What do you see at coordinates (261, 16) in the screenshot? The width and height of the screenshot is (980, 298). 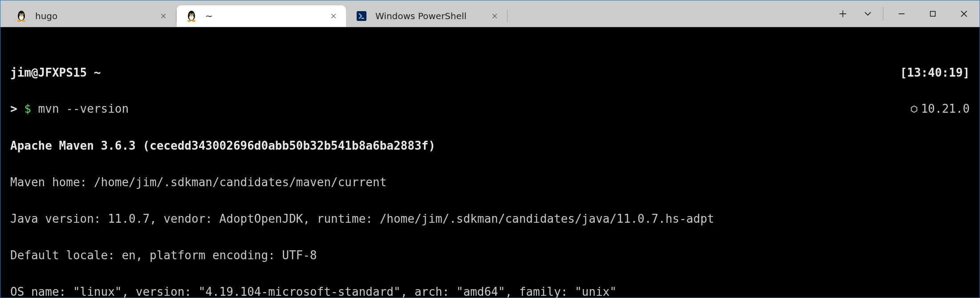 I see `tab-home: ~` at bounding box center [261, 16].